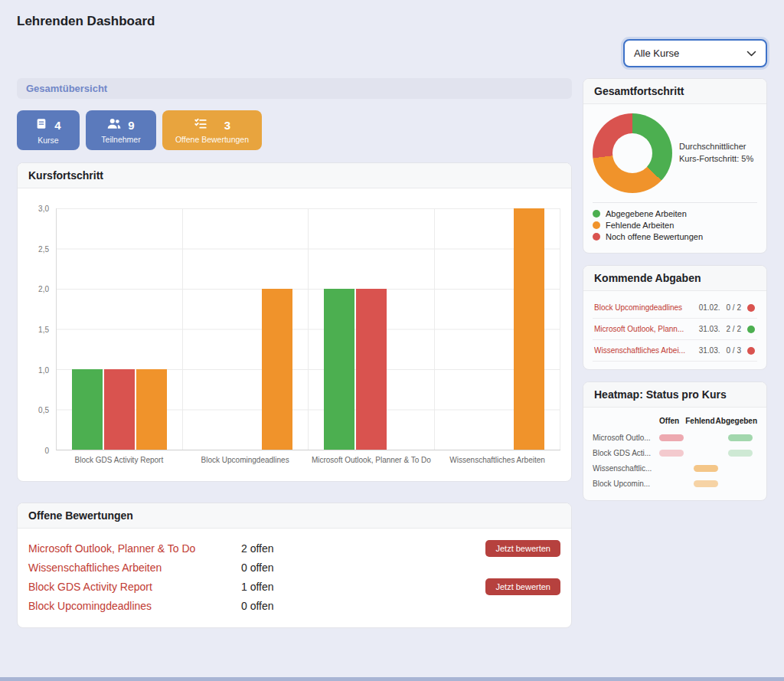 Image resolution: width=784 pixels, height=681 pixels. Describe the element at coordinates (632, 153) in the screenshot. I see `donut-hole` at that location.